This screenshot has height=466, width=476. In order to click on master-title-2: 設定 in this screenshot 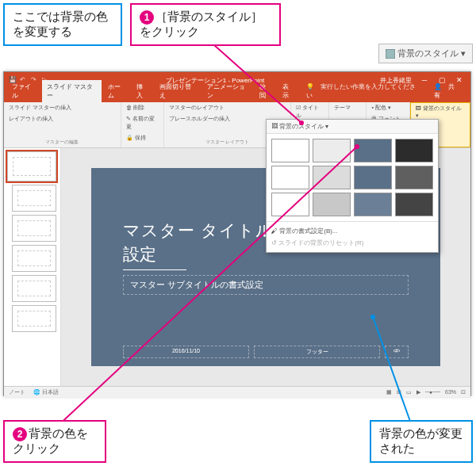, I will do `click(140, 254)`.